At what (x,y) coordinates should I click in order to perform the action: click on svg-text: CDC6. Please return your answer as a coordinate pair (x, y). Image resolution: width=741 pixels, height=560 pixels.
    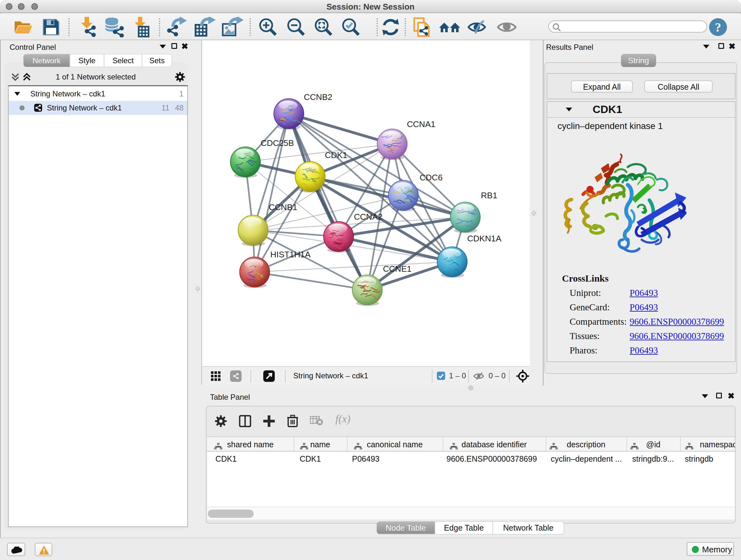
    Looking at the image, I should click on (431, 178).